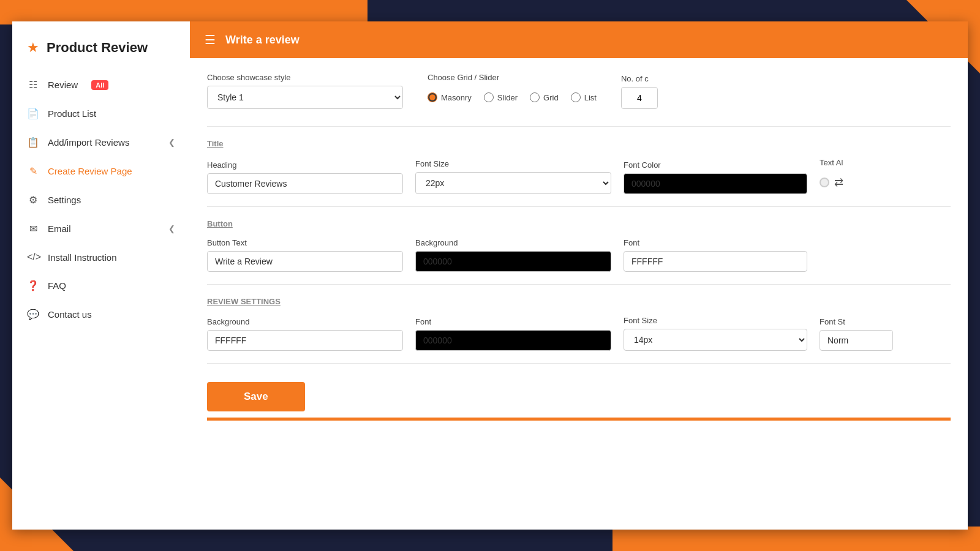 Image resolution: width=980 pixels, height=551 pixels. What do you see at coordinates (513, 261) in the screenshot?
I see `button-bg-input` at bounding box center [513, 261].